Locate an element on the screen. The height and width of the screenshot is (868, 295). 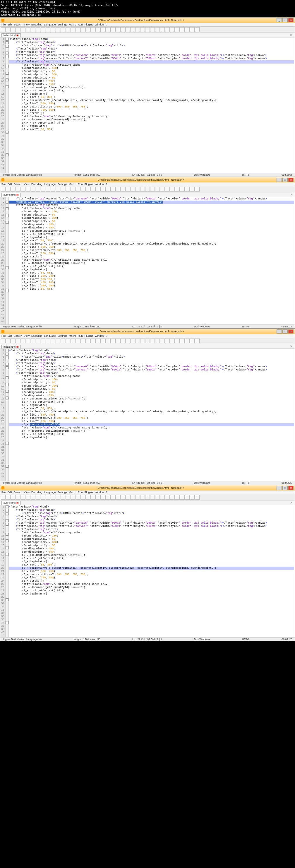
code-area: <"attr">class="tag">canvas "attr">id="ca… is located at coordinates (152, 261).